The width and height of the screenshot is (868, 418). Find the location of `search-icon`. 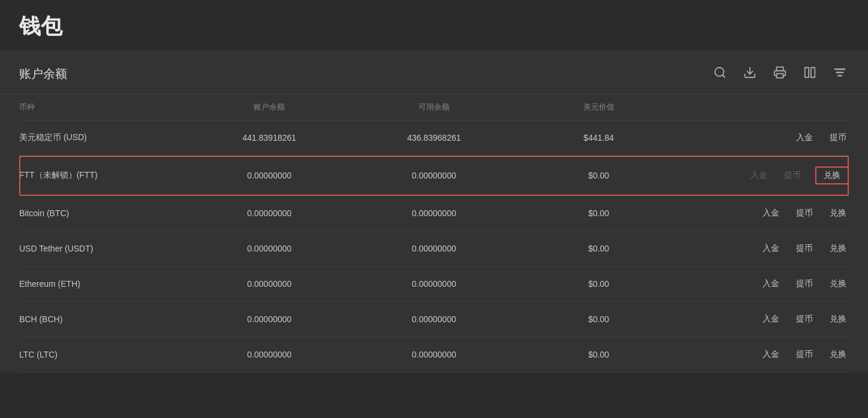

search-icon is located at coordinates (720, 74).